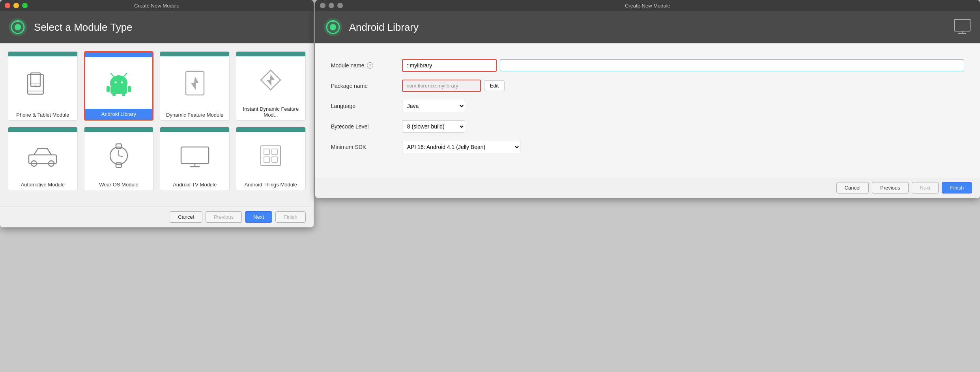 The height and width of the screenshot is (372, 980). What do you see at coordinates (16, 6) in the screenshot?
I see `traffic-lights-left` at bounding box center [16, 6].